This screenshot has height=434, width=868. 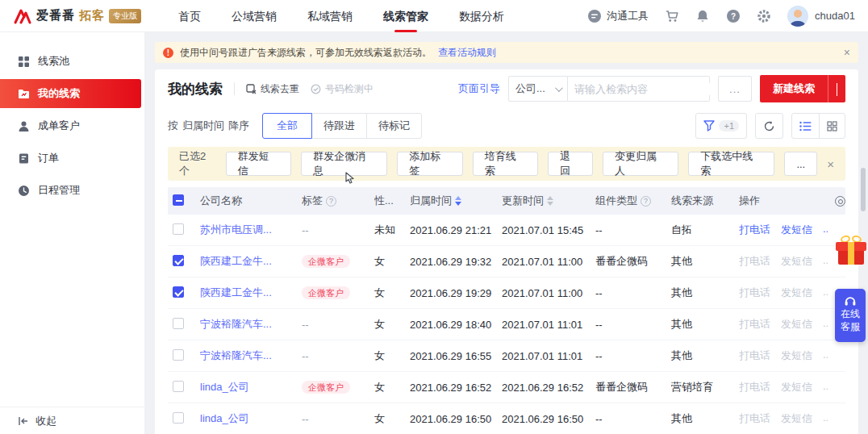 What do you see at coordinates (236, 229) in the screenshot?
I see `company-link: 苏州市电压调...` at bounding box center [236, 229].